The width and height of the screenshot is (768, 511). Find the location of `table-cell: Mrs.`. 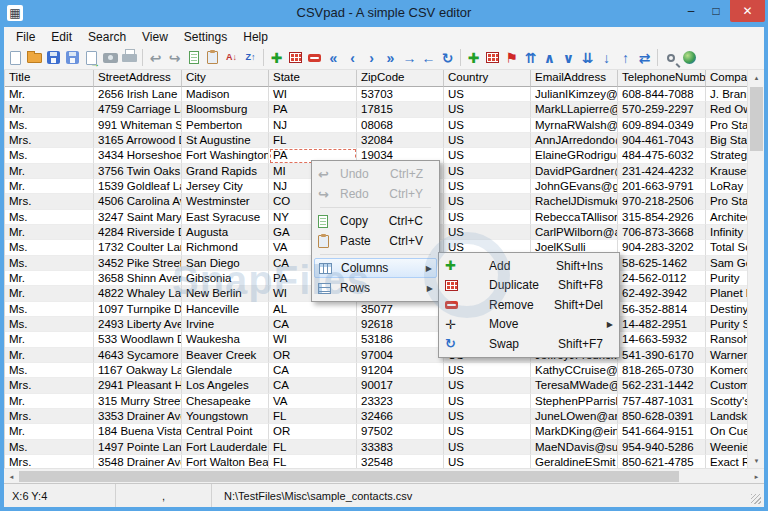

table-cell: Mrs. is located at coordinates (50, 140).